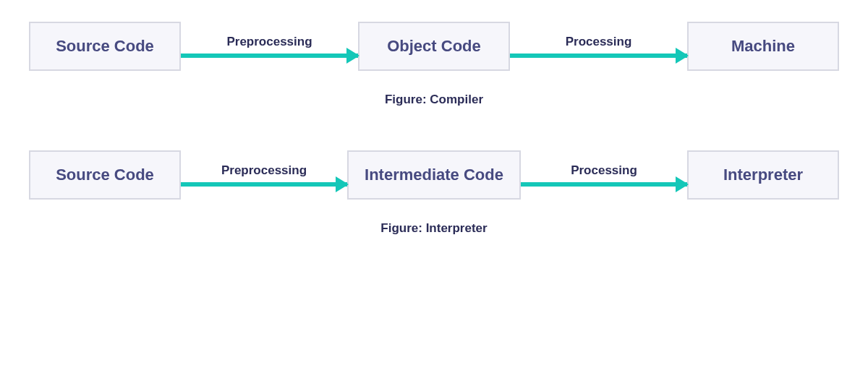 The image size is (868, 368). What do you see at coordinates (763, 46) in the screenshot?
I see `compiler-node-machine: Machine` at bounding box center [763, 46].